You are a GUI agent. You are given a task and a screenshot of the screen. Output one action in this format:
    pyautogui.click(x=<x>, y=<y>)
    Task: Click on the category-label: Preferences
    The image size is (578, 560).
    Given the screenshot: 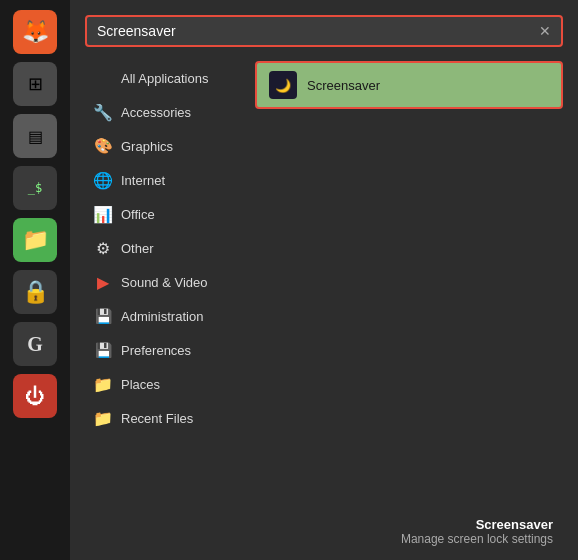 What is the action you would take?
    pyautogui.click(x=156, y=350)
    